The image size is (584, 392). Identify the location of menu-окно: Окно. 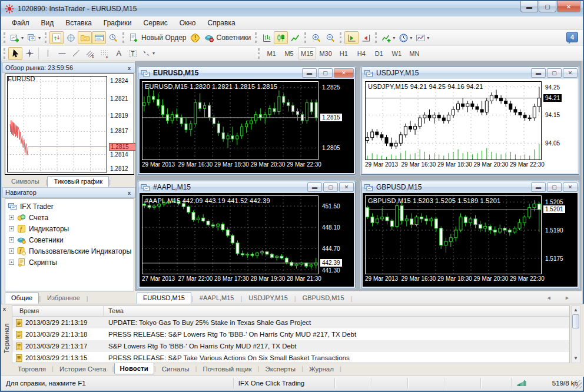
(188, 23).